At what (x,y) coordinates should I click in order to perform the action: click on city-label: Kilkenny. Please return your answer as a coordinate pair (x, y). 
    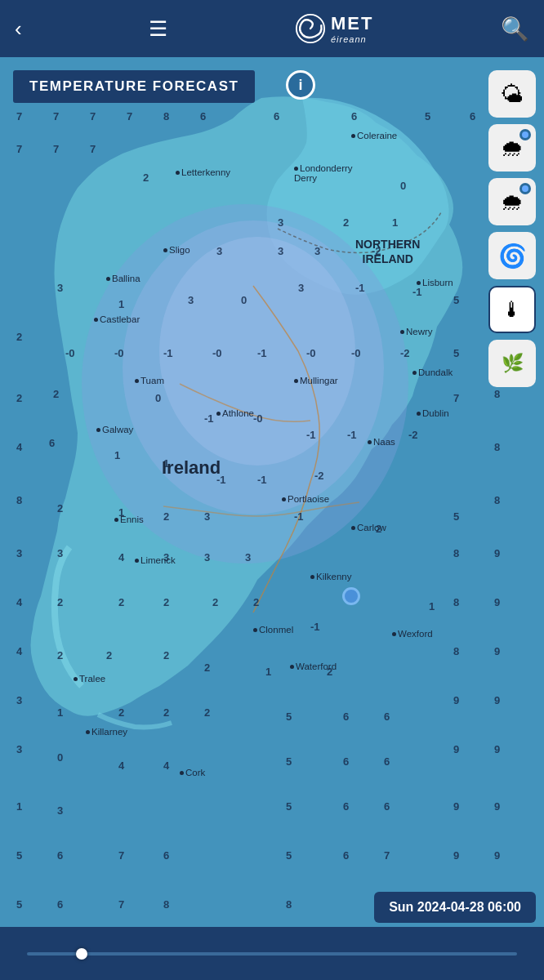
    Looking at the image, I should click on (331, 577).